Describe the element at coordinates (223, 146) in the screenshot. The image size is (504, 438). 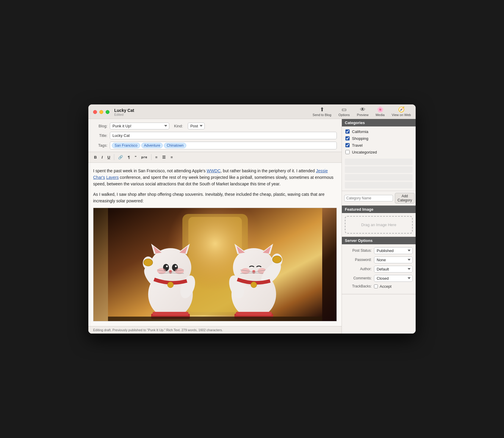
I see `tags-container: San Francisco Adventure Chinatown` at that location.